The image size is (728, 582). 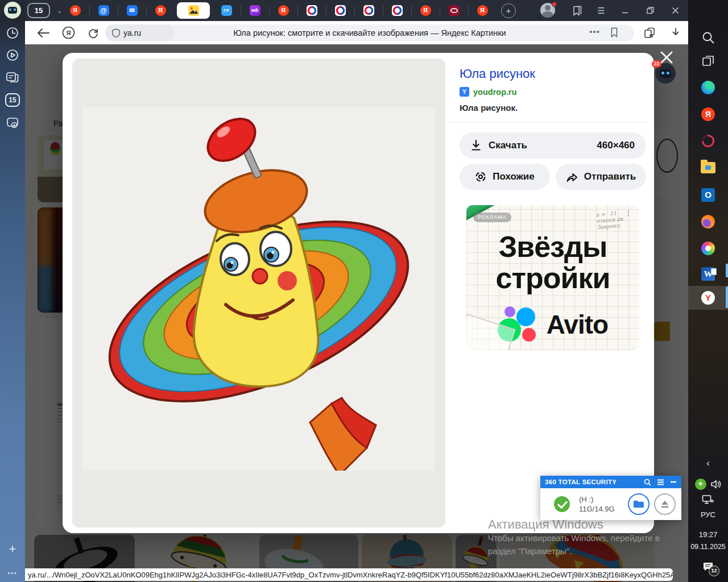 I want to click on eject-button, so click(x=665, y=504).